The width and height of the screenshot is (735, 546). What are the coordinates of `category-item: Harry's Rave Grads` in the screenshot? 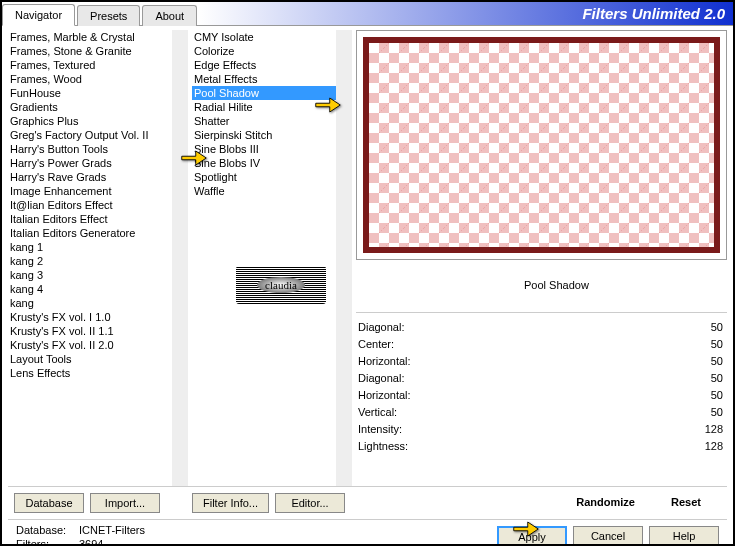 It's located at (90, 177).